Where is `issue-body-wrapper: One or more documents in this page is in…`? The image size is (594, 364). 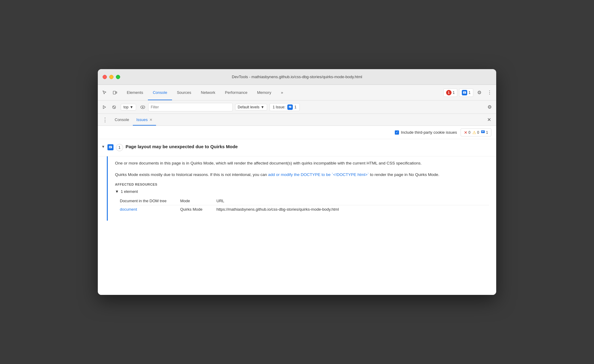 issue-body-wrapper: One or more documents in this page is in… is located at coordinates (299, 188).